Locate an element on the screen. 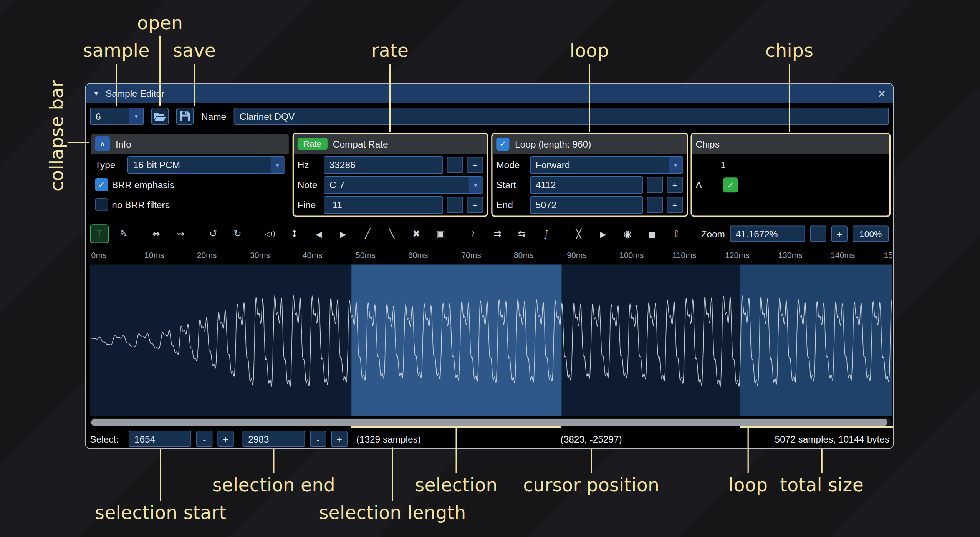  resize-icon: ⇔ is located at coordinates (156, 234).